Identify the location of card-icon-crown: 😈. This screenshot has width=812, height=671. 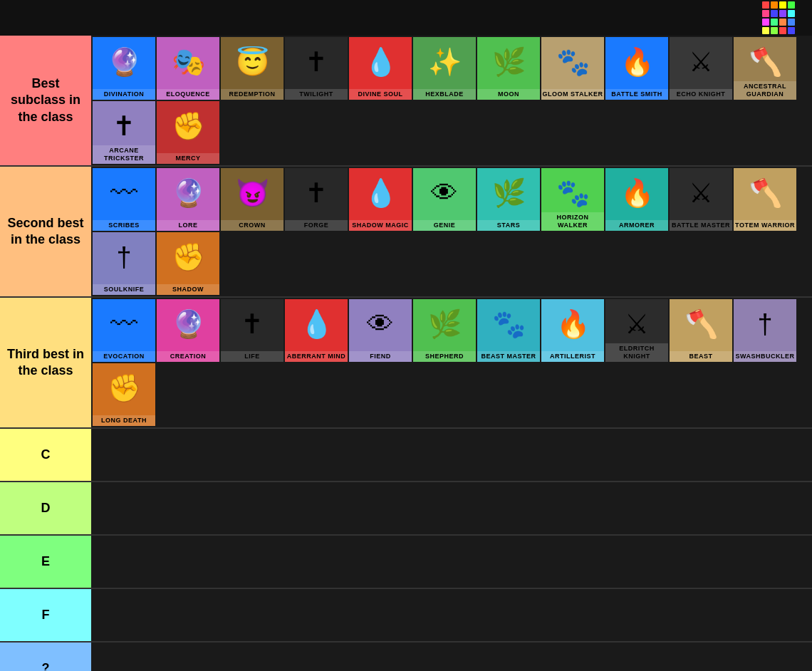
(252, 193).